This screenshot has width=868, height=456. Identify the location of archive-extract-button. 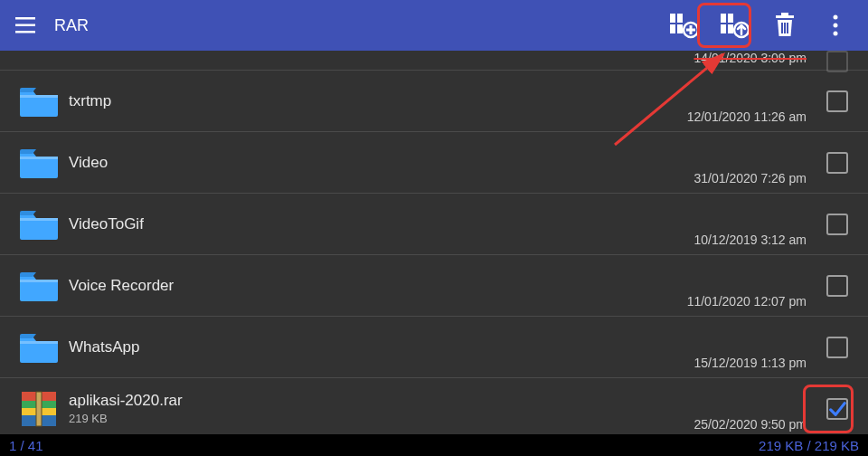
(734, 25).